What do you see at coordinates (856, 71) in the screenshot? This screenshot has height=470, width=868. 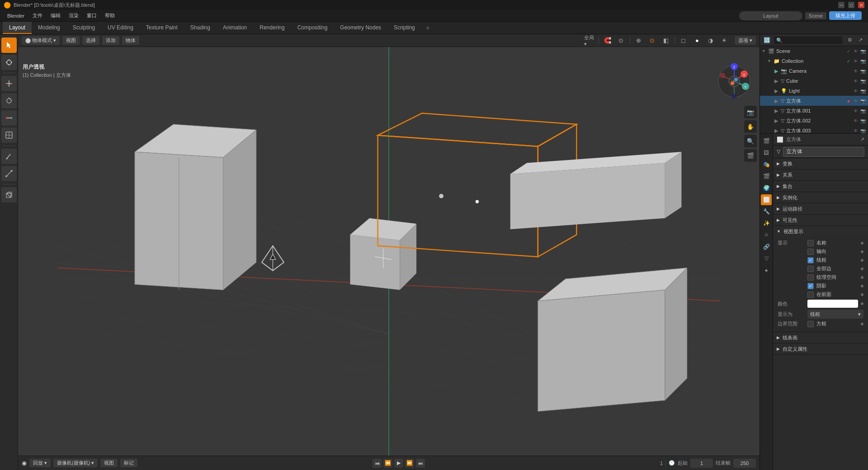 I see `camera-visibility: 👁` at bounding box center [856, 71].